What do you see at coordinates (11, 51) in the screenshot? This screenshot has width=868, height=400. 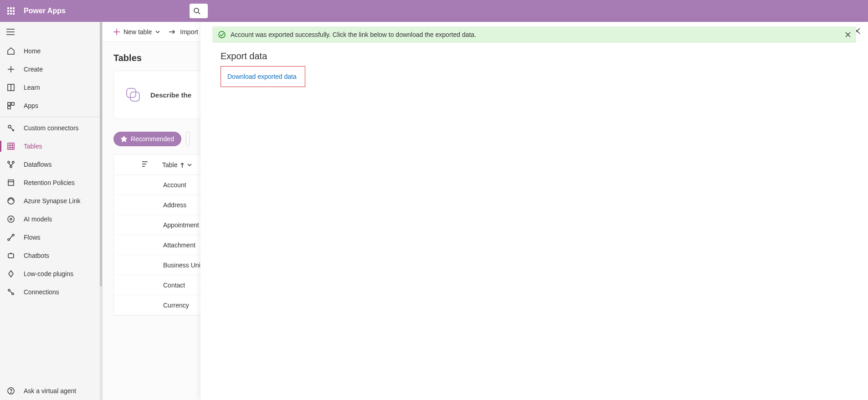 I see `home-icon` at bounding box center [11, 51].